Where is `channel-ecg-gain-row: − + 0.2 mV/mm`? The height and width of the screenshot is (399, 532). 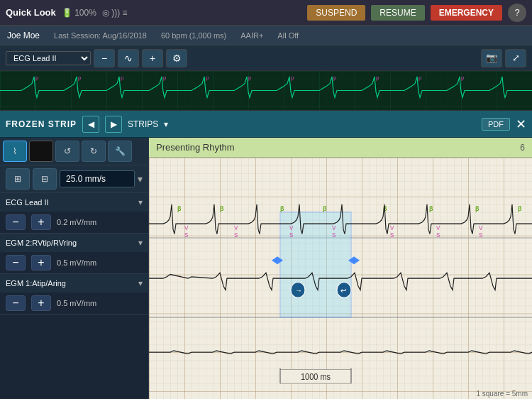 channel-ecg-gain-row: − + 0.2 mV/mm is located at coordinates (74, 222).